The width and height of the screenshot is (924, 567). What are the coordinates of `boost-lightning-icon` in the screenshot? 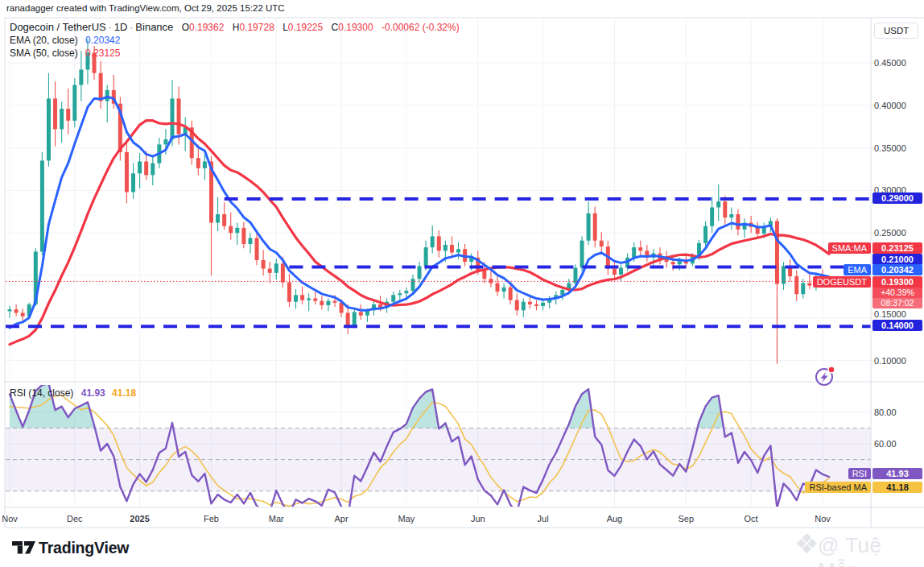 It's located at (827, 377).